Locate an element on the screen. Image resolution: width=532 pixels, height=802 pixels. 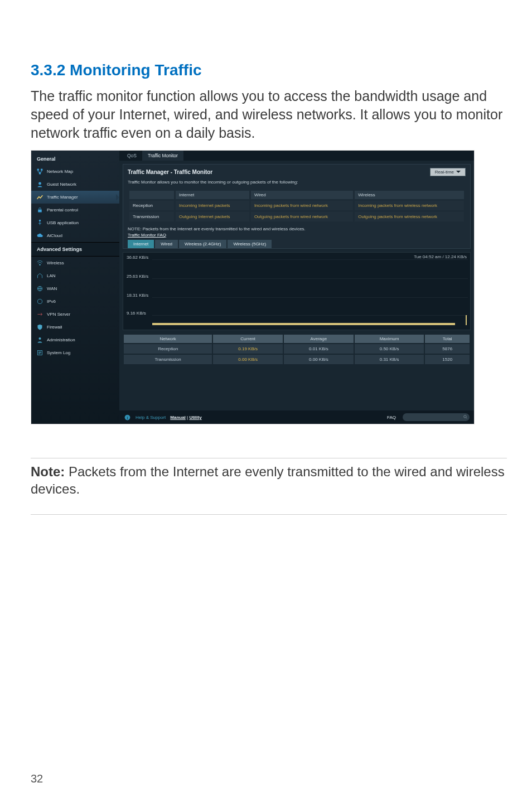
stats-table: Network Current Average Maximum Total Re… is located at coordinates (297, 349).